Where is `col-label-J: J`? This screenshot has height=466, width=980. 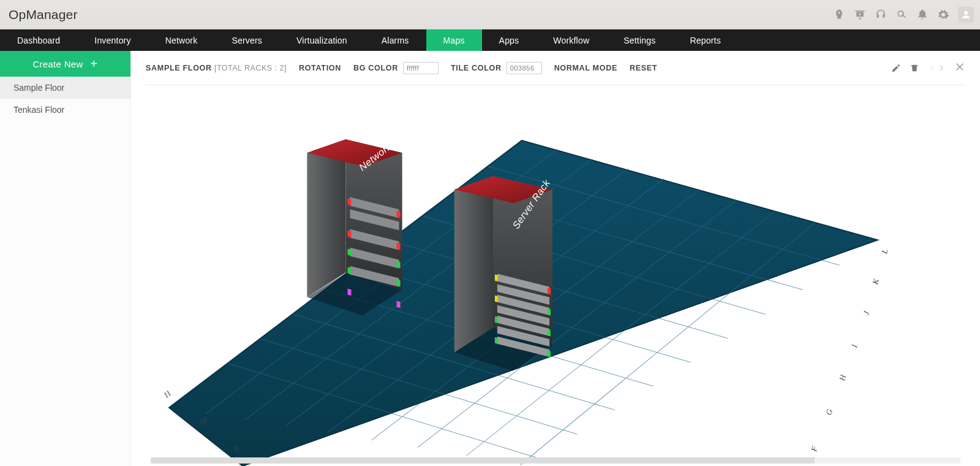
col-label-J: J is located at coordinates (866, 313).